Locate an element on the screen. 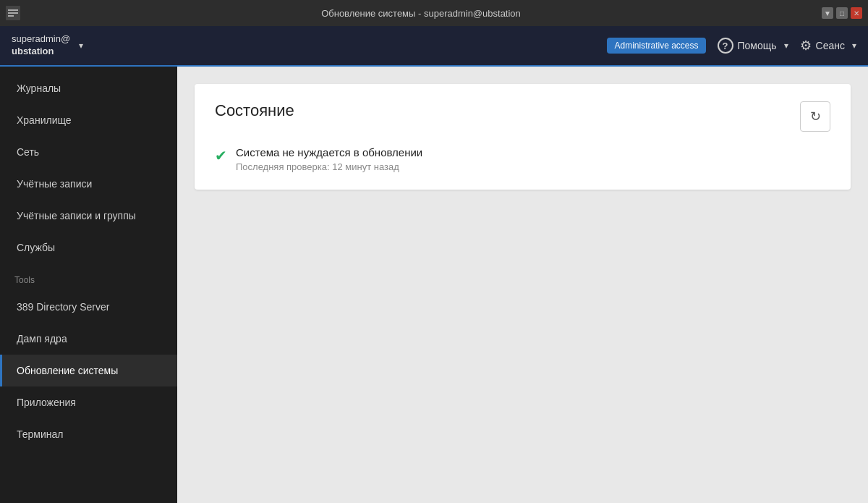 Image resolution: width=868 pixels, height=503 pixels. sidebar-item-journals: Журналы is located at coordinates (88, 88).